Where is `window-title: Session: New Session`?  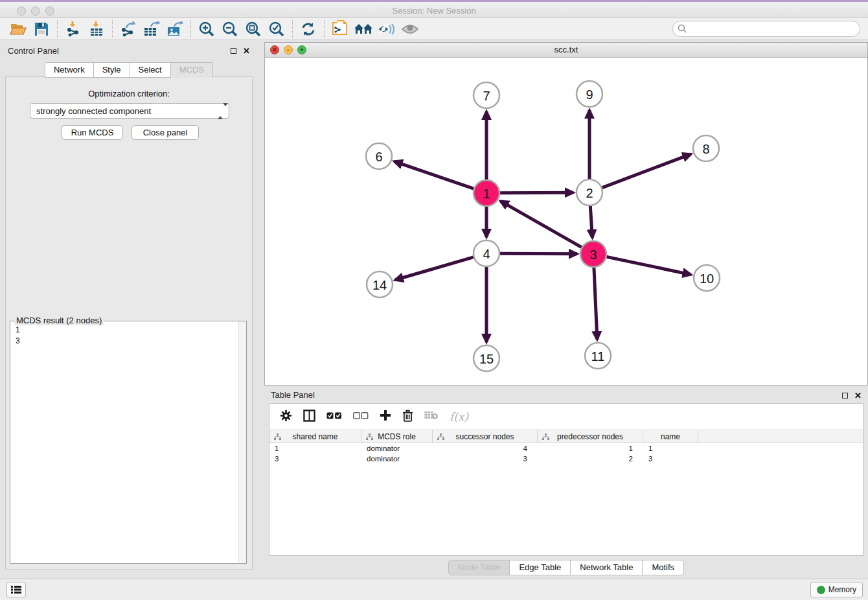
window-title: Session: New Session is located at coordinates (434, 10).